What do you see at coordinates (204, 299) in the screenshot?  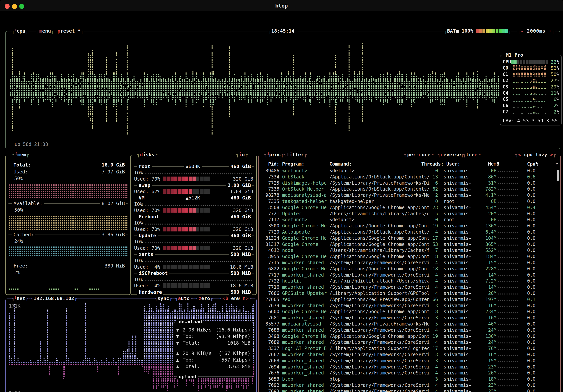 I see `zero-toggle: zero` at bounding box center [204, 299].